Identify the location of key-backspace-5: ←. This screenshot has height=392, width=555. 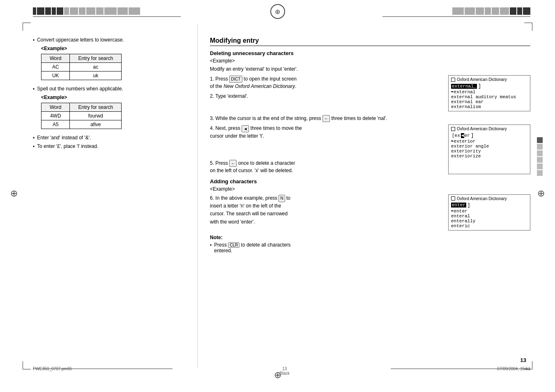
(233, 164).